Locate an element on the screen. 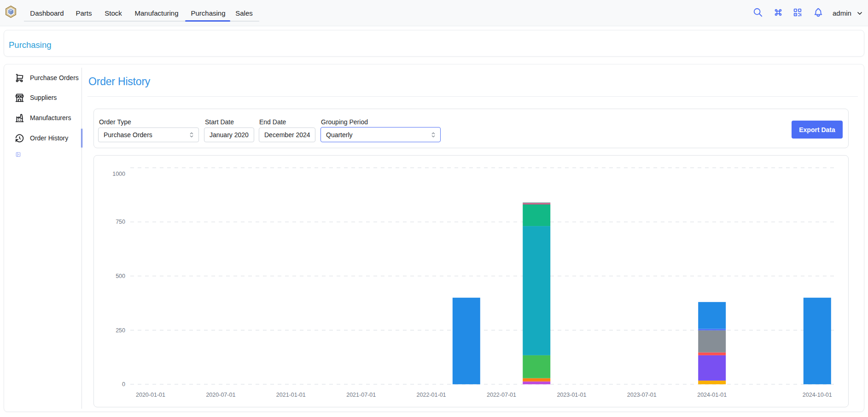 The image size is (868, 417). start-date-input: January 2020 is located at coordinates (229, 135).